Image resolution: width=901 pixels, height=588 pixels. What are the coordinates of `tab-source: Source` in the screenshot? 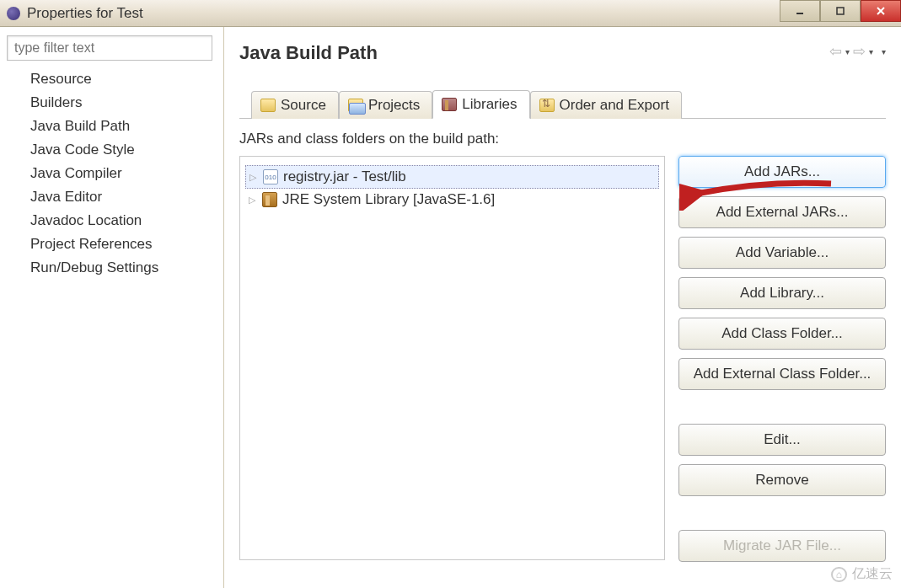 It's located at (295, 104).